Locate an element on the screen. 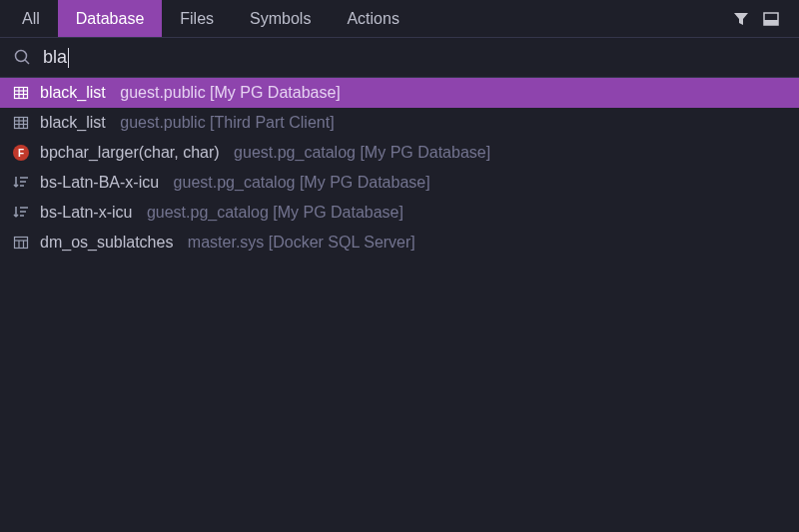  result-path: guest.public [My PG Database] is located at coordinates (230, 93).